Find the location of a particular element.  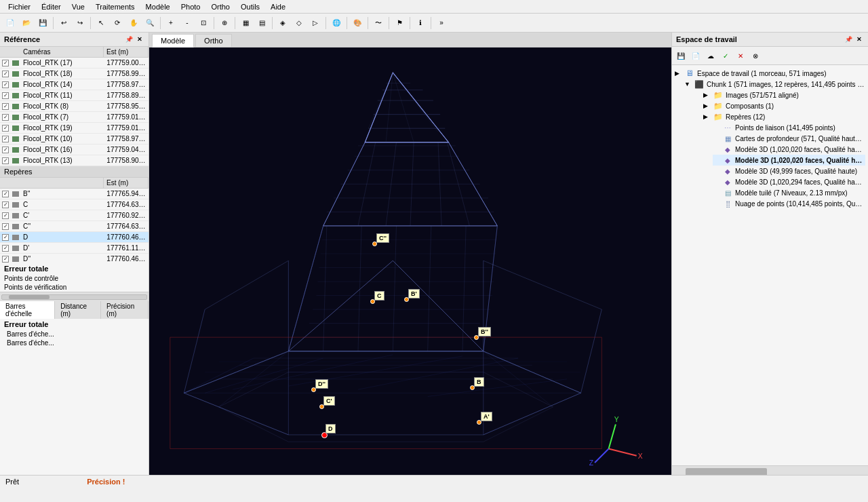

render2-button: ◇ is located at coordinates (299, 23).